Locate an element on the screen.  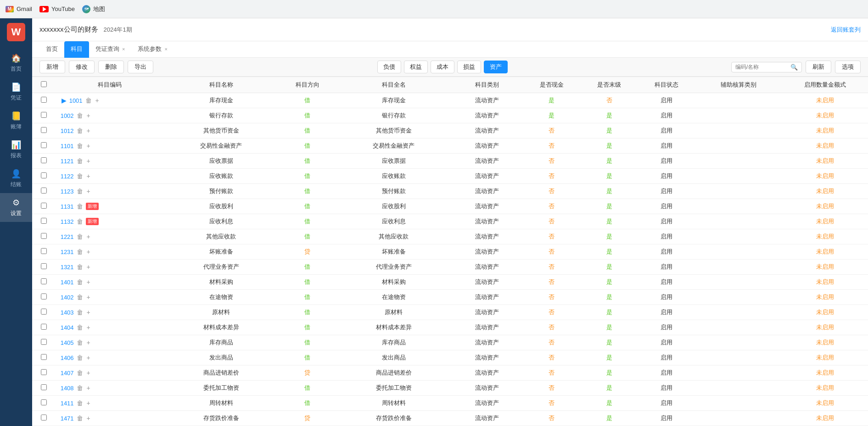
code-link: 1122 is located at coordinates (67, 176).